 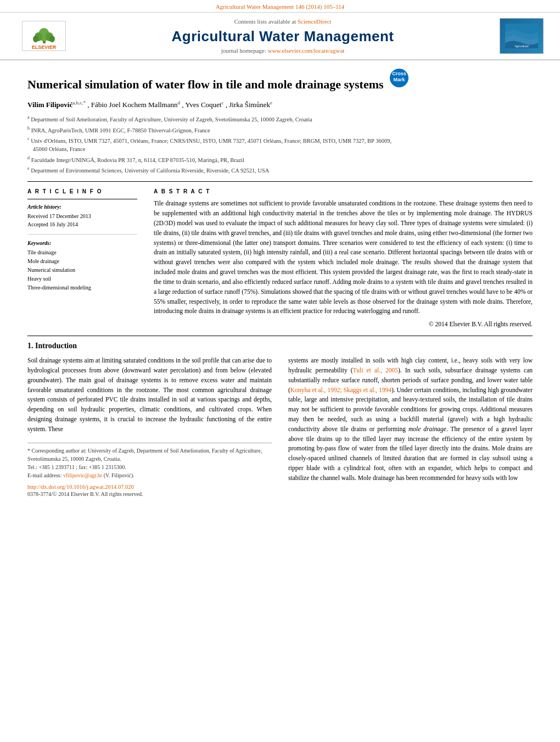 What do you see at coordinates (283, 36) in the screenshot?
I see `journal-title: Agricultural Water Management` at bounding box center [283, 36].